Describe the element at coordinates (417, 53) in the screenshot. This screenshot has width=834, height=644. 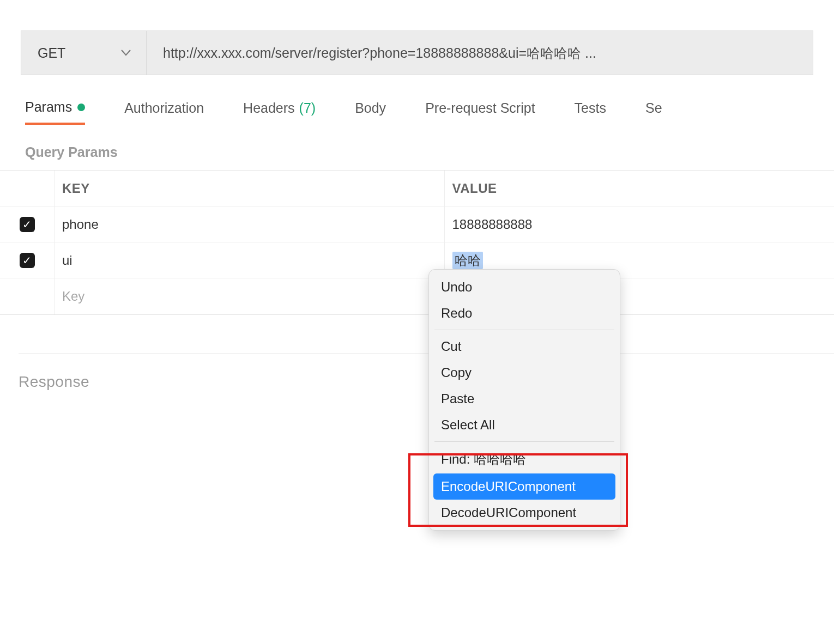
I see `request-bar: GET` at that location.